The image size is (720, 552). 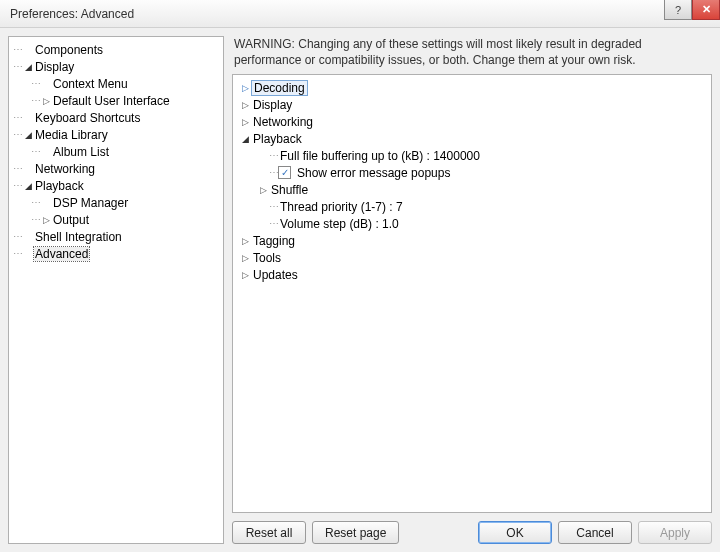 I want to click on close-button: ✕, so click(x=706, y=10).